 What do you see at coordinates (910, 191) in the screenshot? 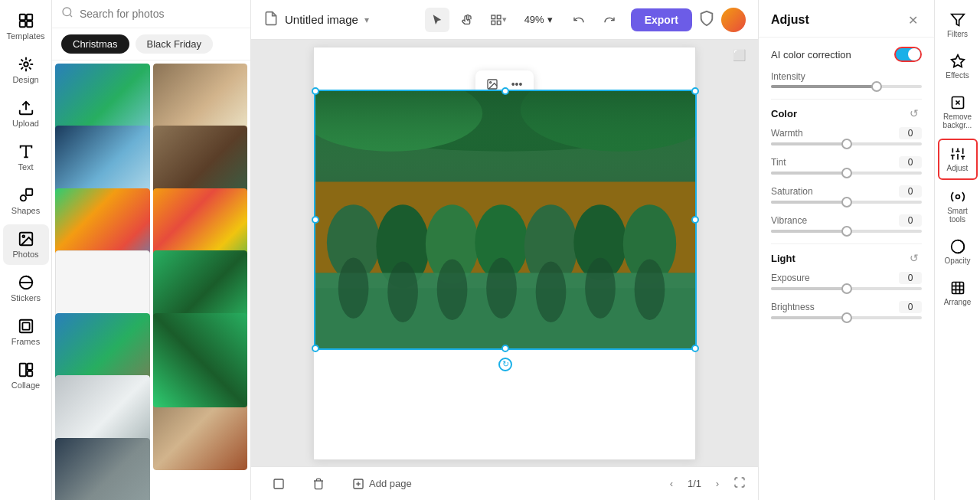
I see `saturation-value: 0` at bounding box center [910, 191].